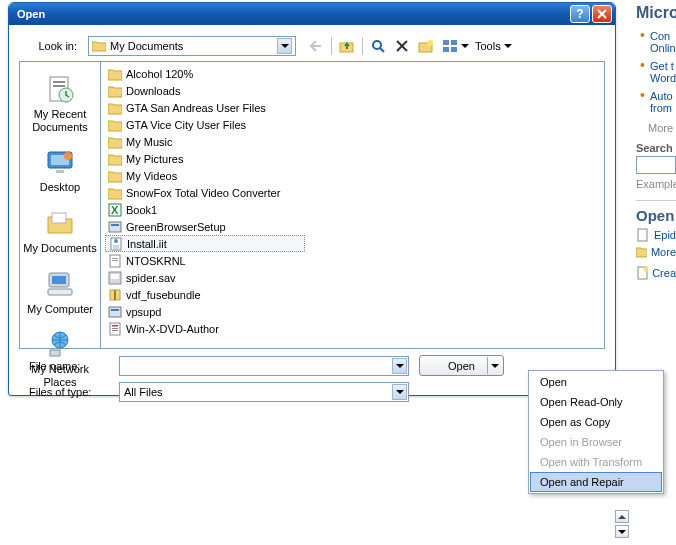 The image size is (676, 545). What do you see at coordinates (656, 273) in the screenshot?
I see `taskpane-create-link: Crea` at bounding box center [656, 273].